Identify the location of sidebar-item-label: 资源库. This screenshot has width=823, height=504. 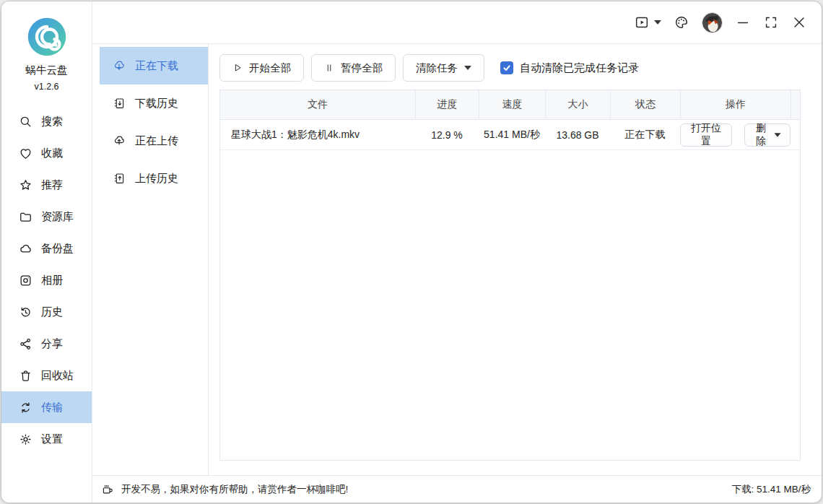
(58, 217).